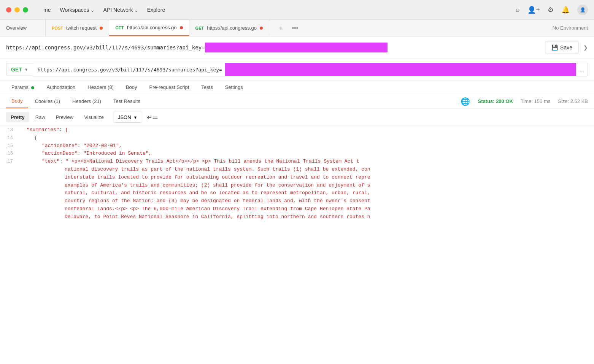 This screenshot has width=594, height=364. I want to click on tab-tests-label: Tests, so click(207, 87).